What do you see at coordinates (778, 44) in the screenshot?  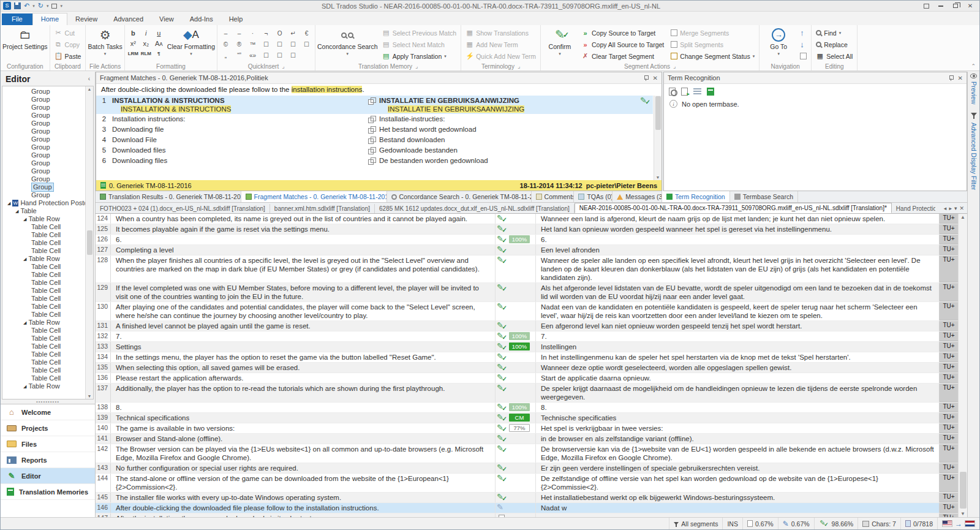 I see `go-to-button: → Go To▾` at bounding box center [778, 44].